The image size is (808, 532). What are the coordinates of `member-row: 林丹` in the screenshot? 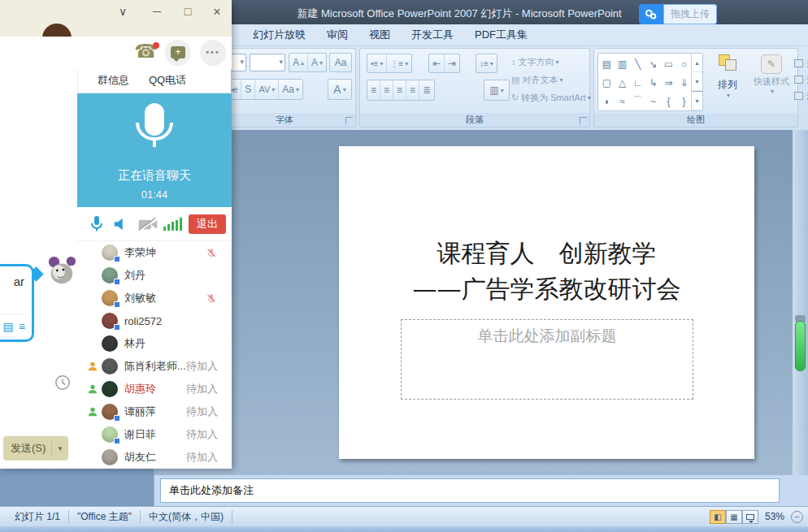 It's located at (154, 344).